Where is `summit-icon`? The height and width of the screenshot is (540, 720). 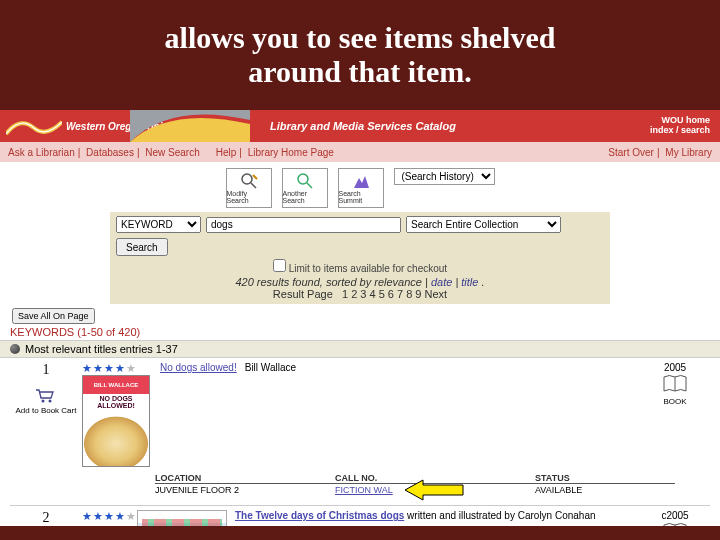 summit-icon is located at coordinates (361, 181).